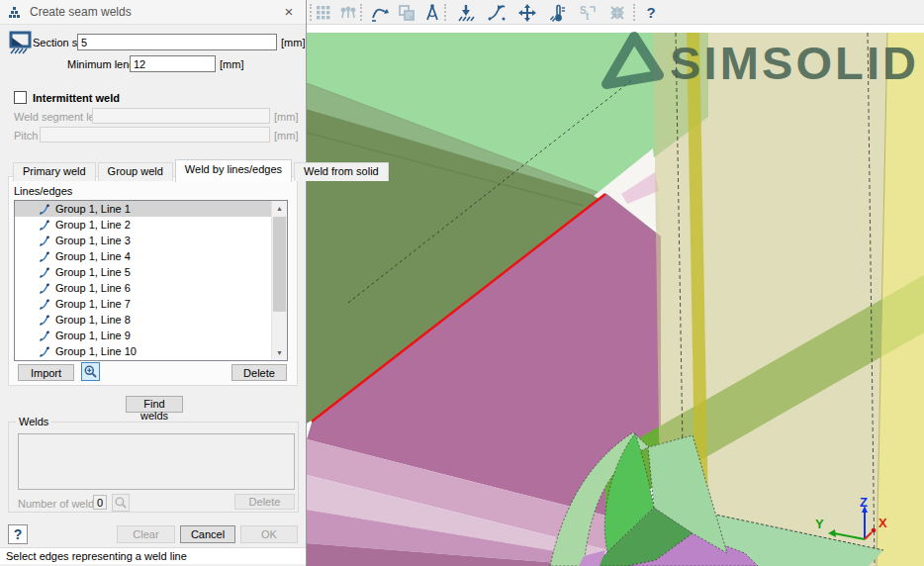 The image size is (924, 566). What do you see at coordinates (177, 42) in the screenshot?
I see `section-size-input` at bounding box center [177, 42].